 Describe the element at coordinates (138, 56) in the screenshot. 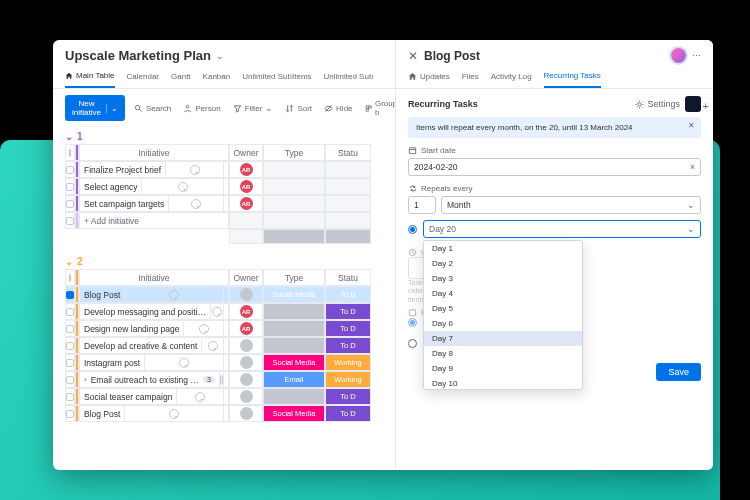

I see `board-title: Upscale Marketing Plan` at that location.